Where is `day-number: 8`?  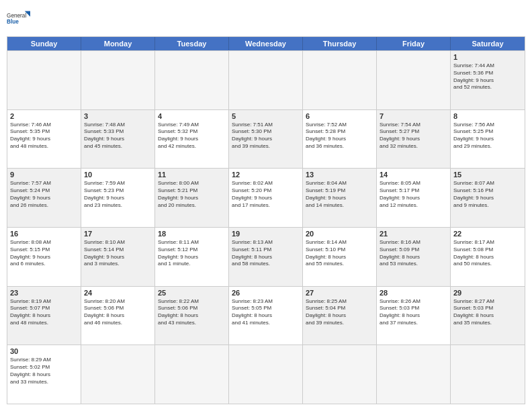 day-number: 8 is located at coordinates (488, 116).